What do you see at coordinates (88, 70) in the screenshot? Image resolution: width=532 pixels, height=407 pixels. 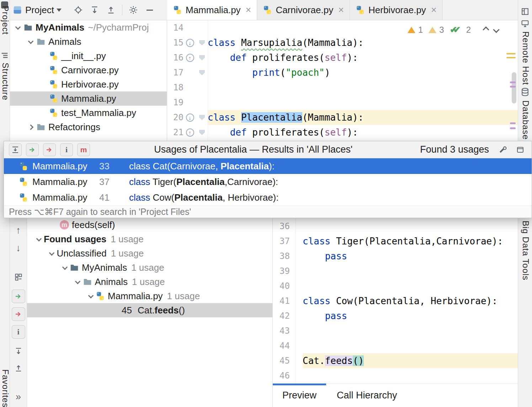 I see `tree-item-carnivorae-py: Carnivorae.py` at bounding box center [88, 70].